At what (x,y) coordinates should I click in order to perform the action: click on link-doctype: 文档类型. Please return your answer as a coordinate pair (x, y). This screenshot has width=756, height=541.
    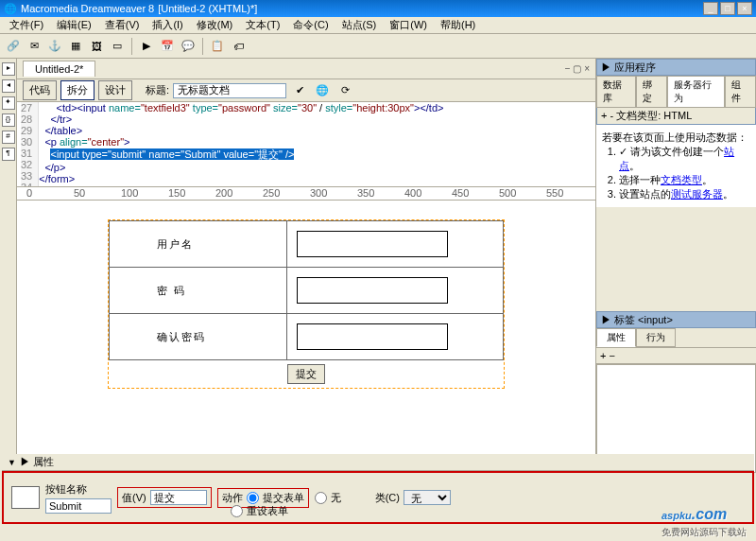
    Looking at the image, I should click on (681, 180).